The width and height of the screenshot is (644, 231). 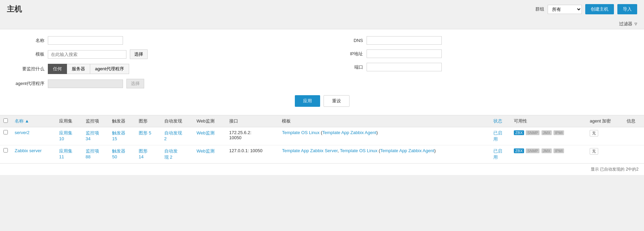 I want to click on monitor-server-button: 服务器, so click(x=79, y=69).